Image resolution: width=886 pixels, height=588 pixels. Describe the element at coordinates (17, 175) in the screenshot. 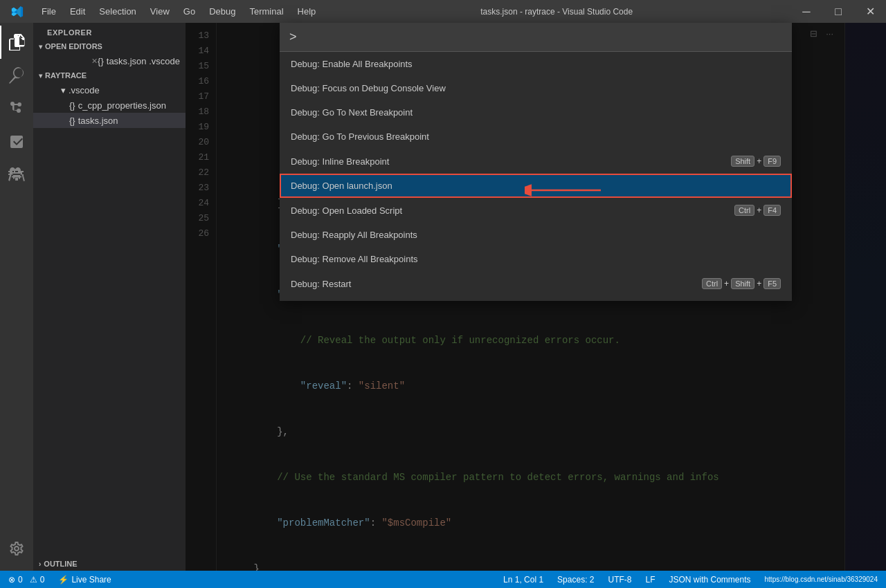

I see `activity-debug` at that location.